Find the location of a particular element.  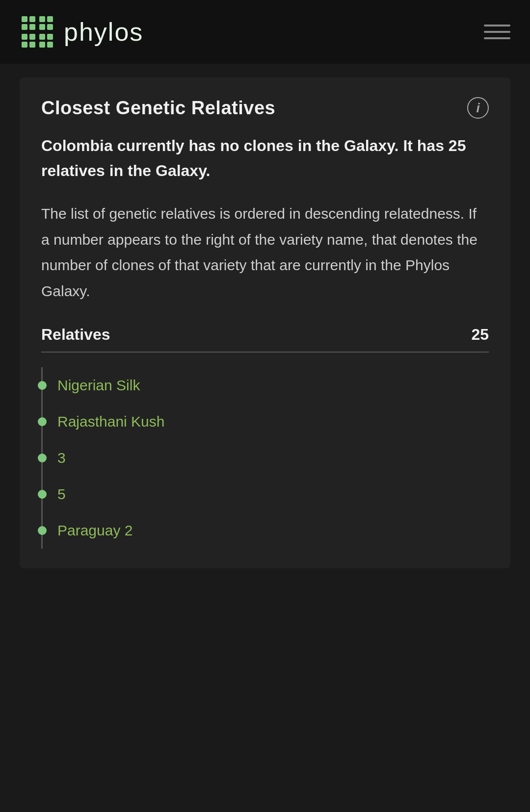

list-item: Paraguay 2 is located at coordinates (266, 531).